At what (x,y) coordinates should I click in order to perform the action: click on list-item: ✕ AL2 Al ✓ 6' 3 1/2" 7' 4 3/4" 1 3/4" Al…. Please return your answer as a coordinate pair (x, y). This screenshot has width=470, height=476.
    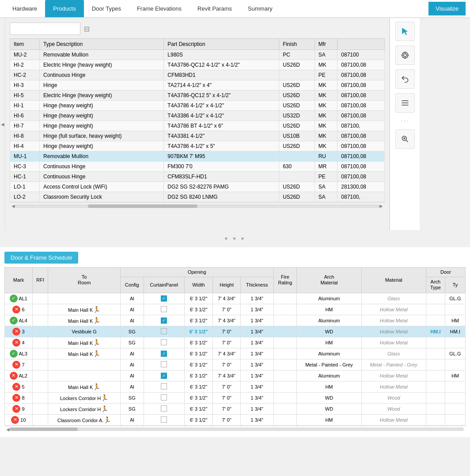
    Looking at the image, I should click on (235, 375).